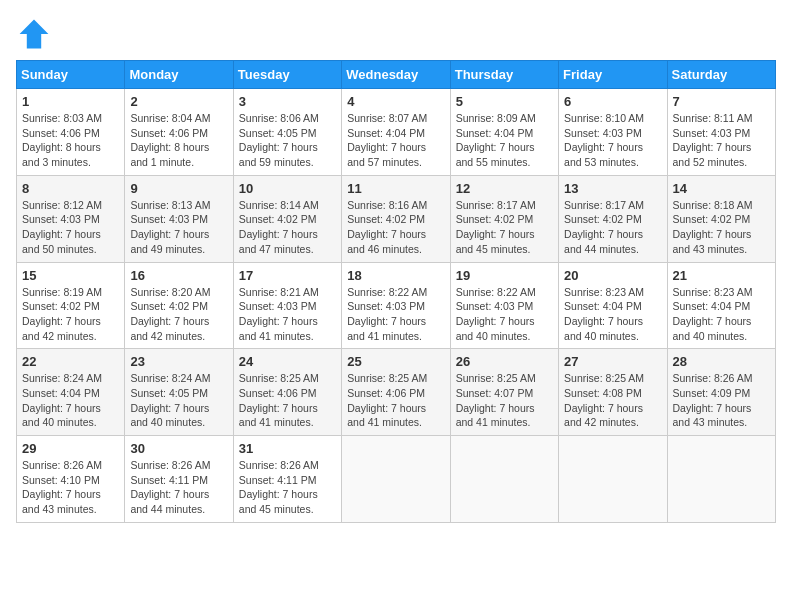  What do you see at coordinates (288, 362) in the screenshot?
I see `day-number: 24` at bounding box center [288, 362].